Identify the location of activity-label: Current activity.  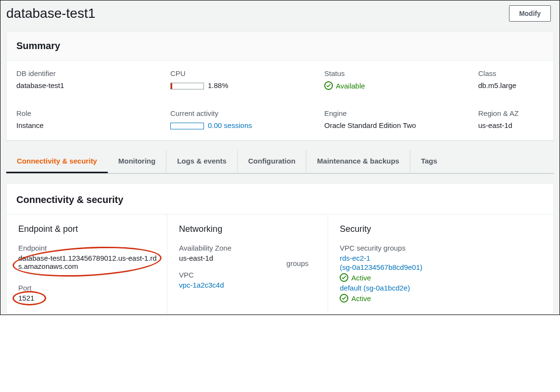
(238, 114).